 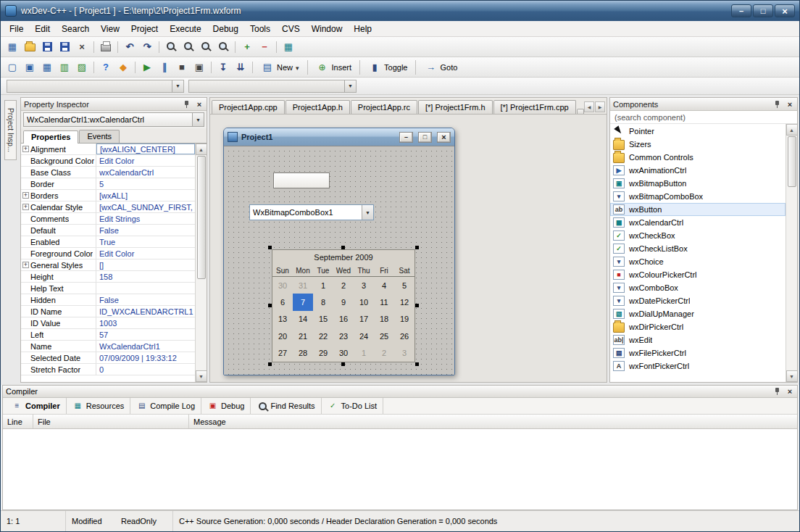 I want to click on toolbar-button: ?, so click(x=106, y=67).